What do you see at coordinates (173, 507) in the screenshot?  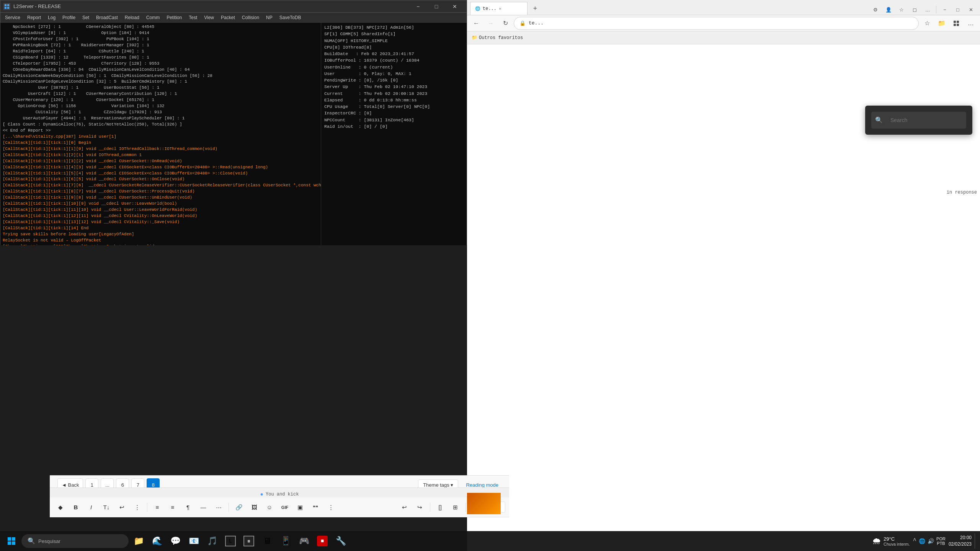 I see `align-button: ≡` at bounding box center [173, 507].